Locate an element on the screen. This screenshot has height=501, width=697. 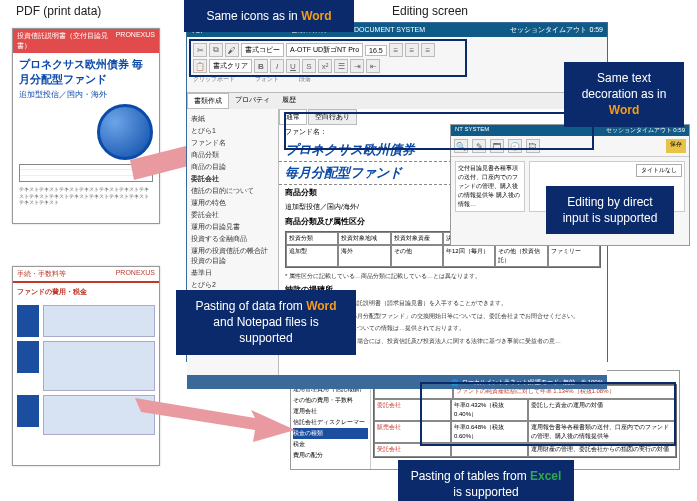
format-copy-icon: 🖌 is located at coordinates (232, 50).